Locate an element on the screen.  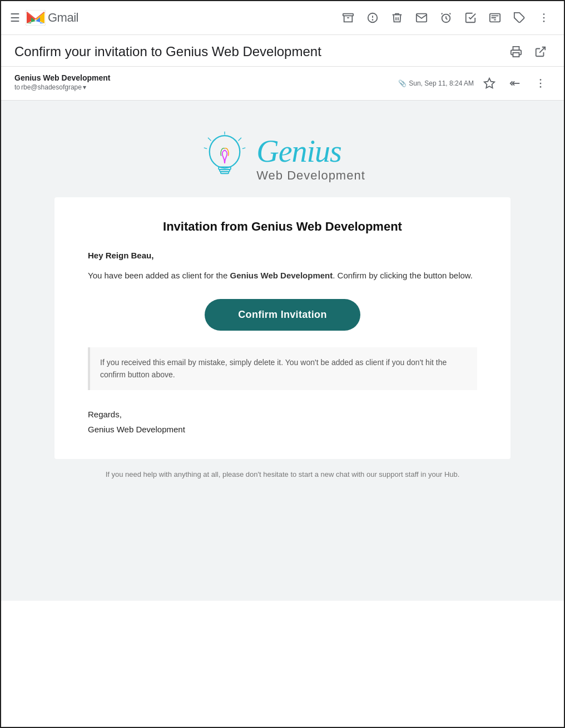
open-in-new-icon is located at coordinates (541, 52).